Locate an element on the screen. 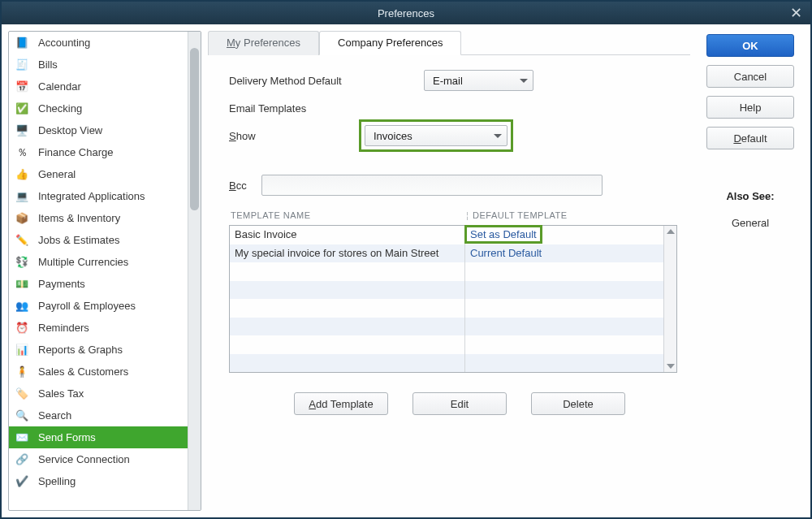 The image size is (812, 519). send-icon: ✉️ is located at coordinates (22, 438).